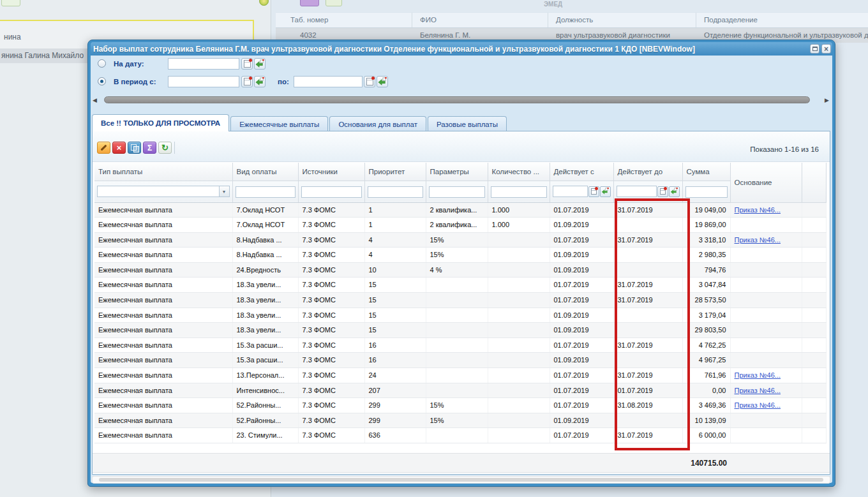 The width and height of the screenshot is (868, 497). I want to click on col-sum: Сумма, so click(706, 172).